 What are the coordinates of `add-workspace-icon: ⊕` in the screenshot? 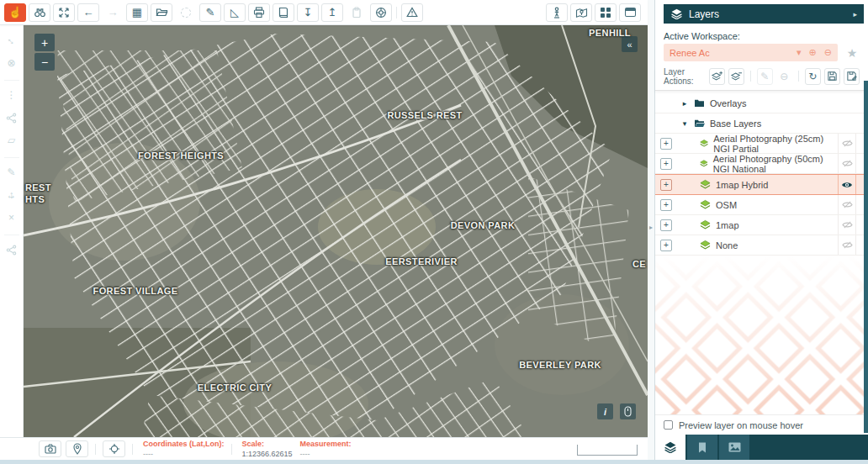 It's located at (812, 52).